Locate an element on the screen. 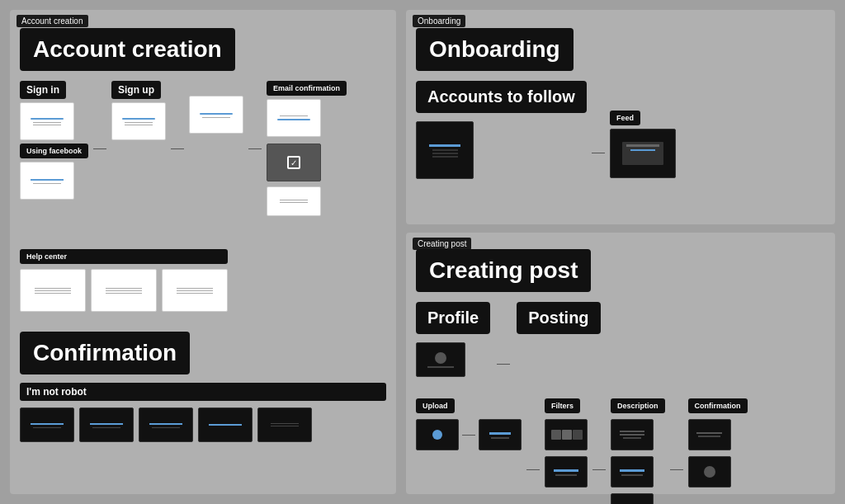 The image size is (845, 504). sign-up-screen2-group is located at coordinates (216, 115).